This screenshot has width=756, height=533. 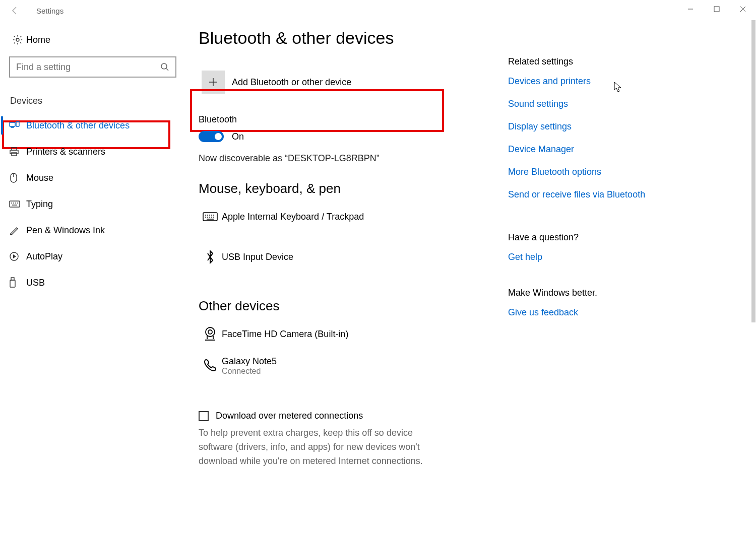 I want to click on sidebar-item-label: USB, so click(x=35, y=283).